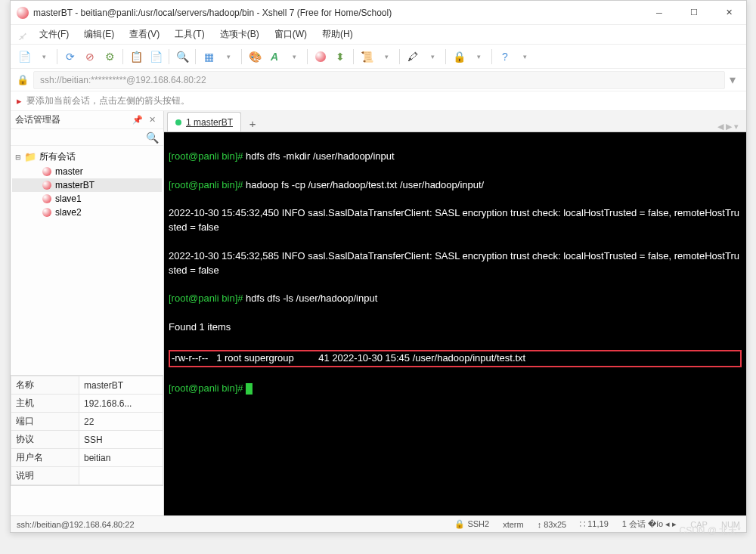 The height and width of the screenshot is (554, 756). Describe the element at coordinates (378, 57) in the screenshot. I see `toolbar: 📄 ▾ ⟳ ⊘ ⚙ 📋 📄 🔍 ▦ ▾ 🎨 A ▾ ⬍ 📜 ▾ 🖍 ▾ 🔒 ▾ …` at that location.